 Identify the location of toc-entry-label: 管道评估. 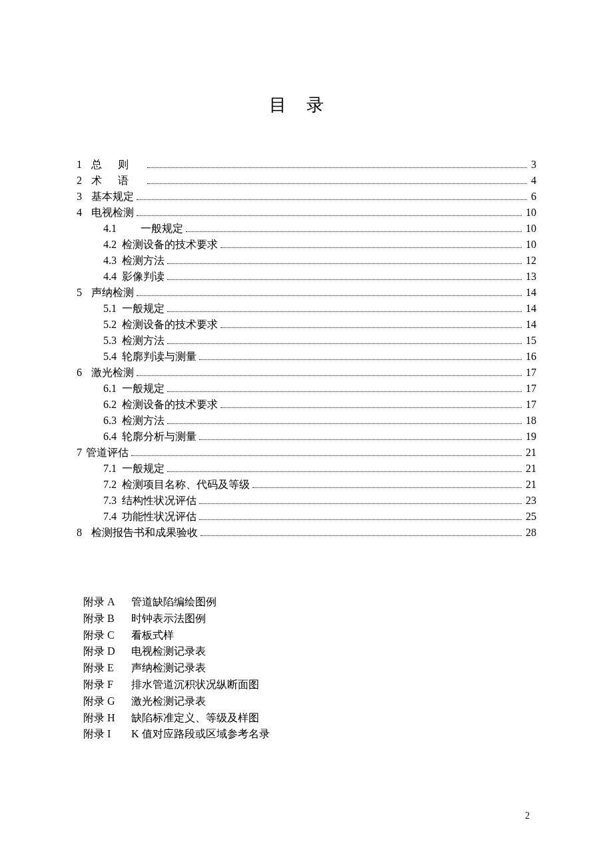
(107, 453).